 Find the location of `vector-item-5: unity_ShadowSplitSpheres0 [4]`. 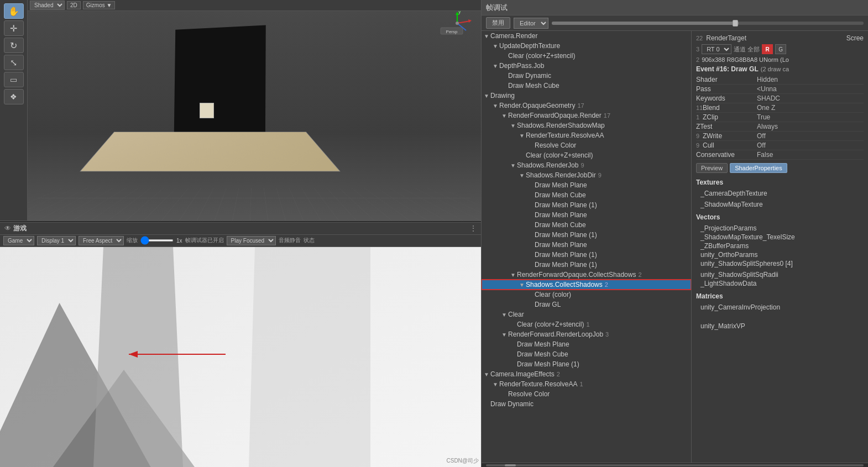

vector-item-5: unity_ShadowSplitSpheres0 [4] is located at coordinates (780, 264).